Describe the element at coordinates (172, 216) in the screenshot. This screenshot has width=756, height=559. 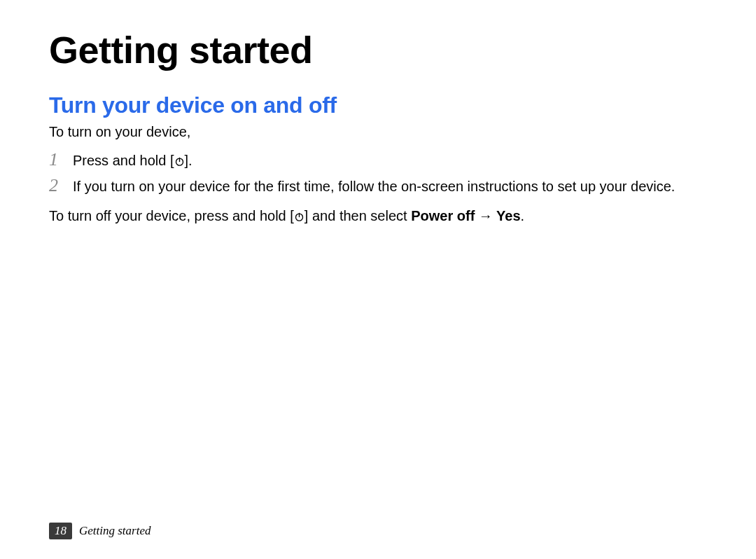
I see `note-before: To turn off your device, press and hold …` at that location.